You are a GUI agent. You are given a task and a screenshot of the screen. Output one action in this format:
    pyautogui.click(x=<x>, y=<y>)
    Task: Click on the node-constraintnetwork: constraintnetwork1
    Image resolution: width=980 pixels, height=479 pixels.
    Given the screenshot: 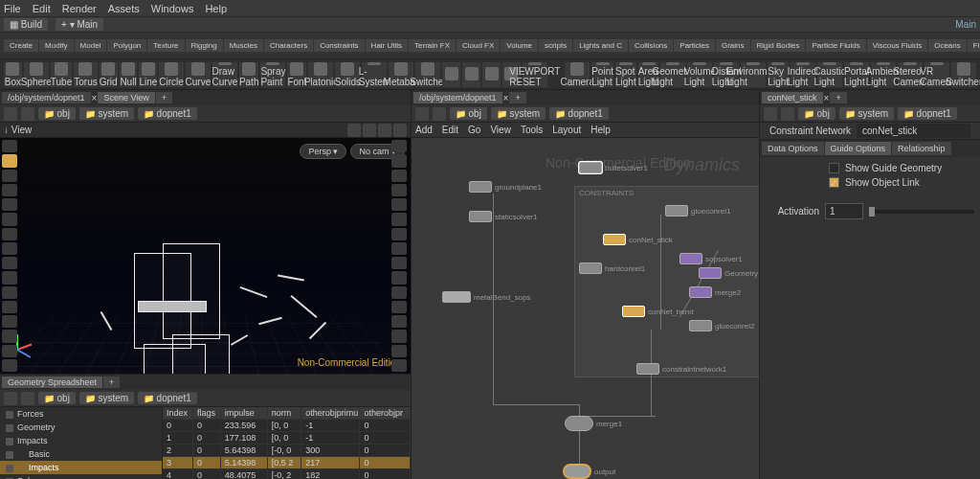 What is the action you would take?
    pyautogui.click(x=681, y=369)
    